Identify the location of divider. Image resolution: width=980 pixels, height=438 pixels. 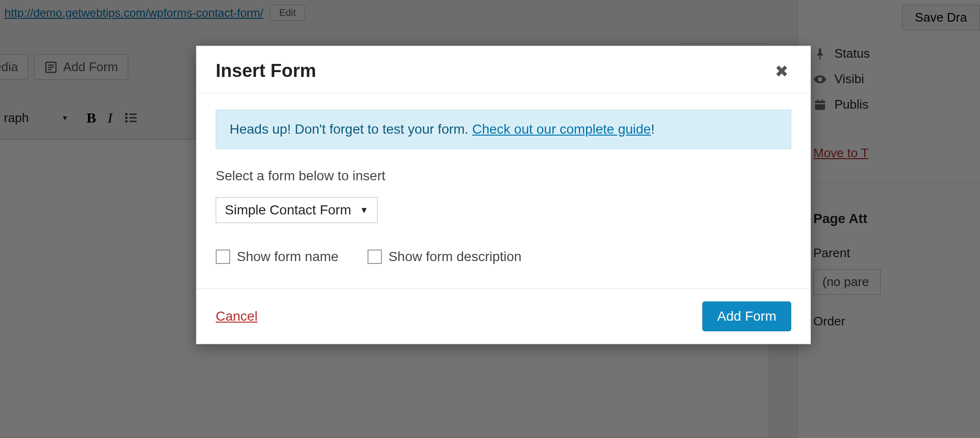
(896, 182).